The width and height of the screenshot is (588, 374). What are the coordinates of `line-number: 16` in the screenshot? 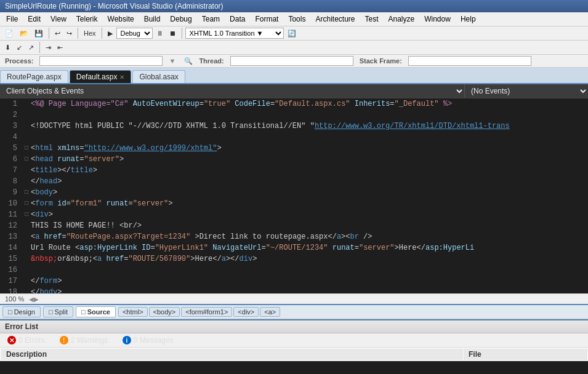 It's located at (11, 270).